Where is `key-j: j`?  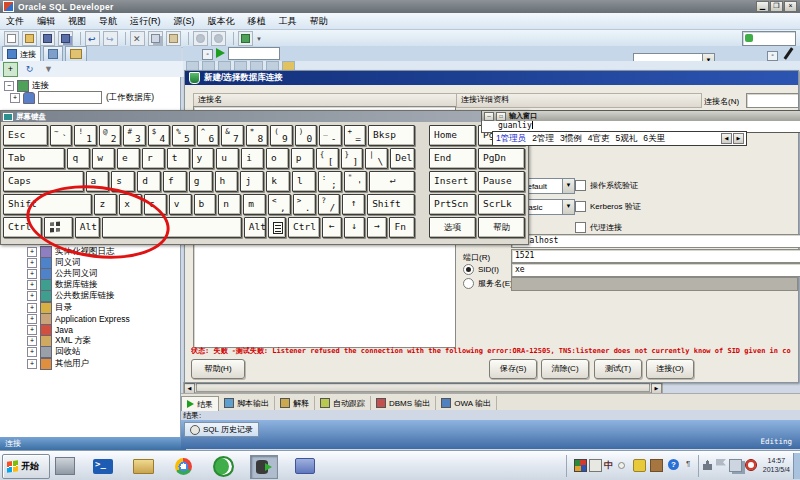
key-j: j is located at coordinates (252, 182).